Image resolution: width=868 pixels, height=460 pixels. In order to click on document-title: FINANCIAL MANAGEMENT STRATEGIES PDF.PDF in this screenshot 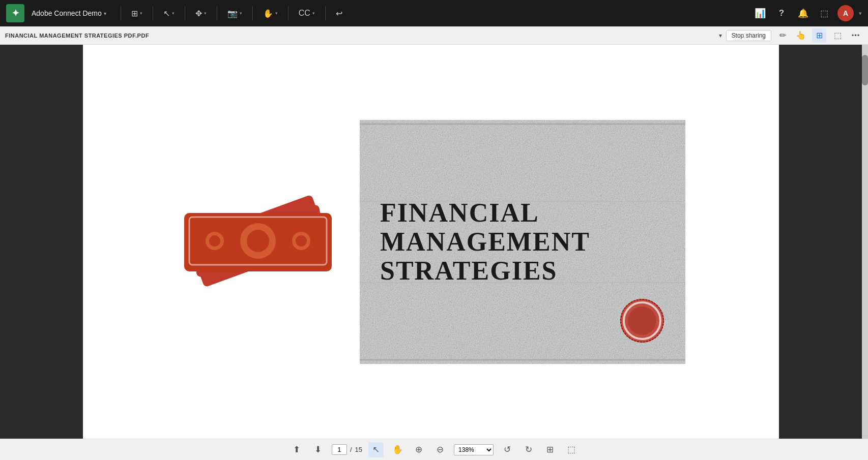, I will do `click(360, 36)`.